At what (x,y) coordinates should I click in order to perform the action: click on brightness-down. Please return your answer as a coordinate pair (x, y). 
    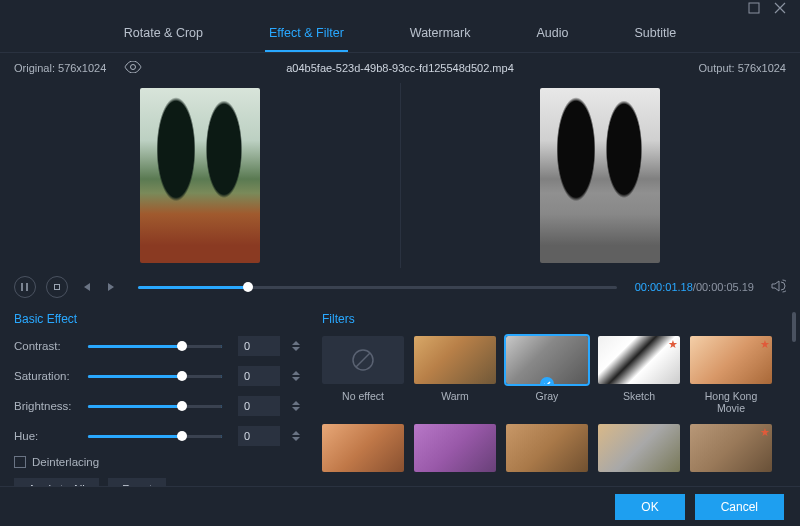
    Looking at the image, I should click on (296, 409).